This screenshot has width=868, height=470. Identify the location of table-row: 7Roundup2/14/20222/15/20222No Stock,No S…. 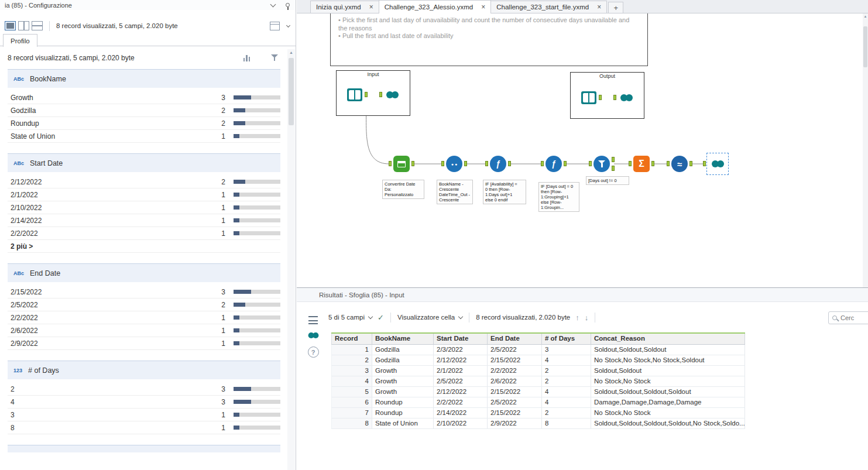
(538, 413).